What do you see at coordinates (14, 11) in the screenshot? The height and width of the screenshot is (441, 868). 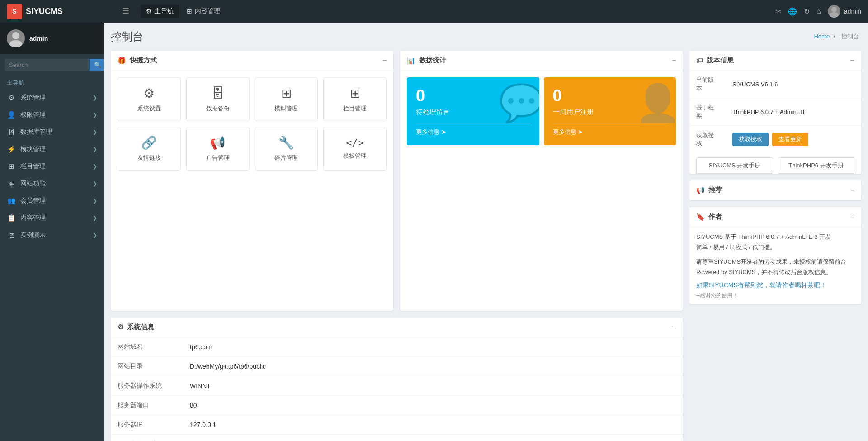 I see `brand-logo-text: S` at bounding box center [14, 11].